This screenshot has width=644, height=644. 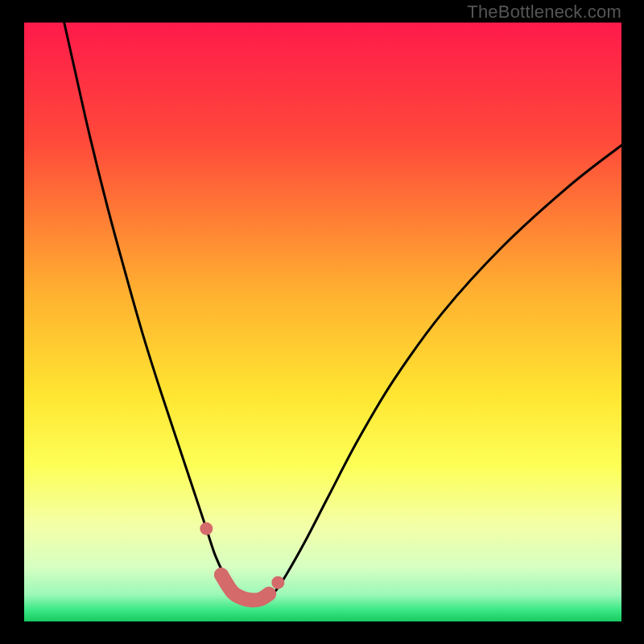 What do you see at coordinates (206, 529) in the screenshot?
I see `valley-marker-start-dot` at bounding box center [206, 529].